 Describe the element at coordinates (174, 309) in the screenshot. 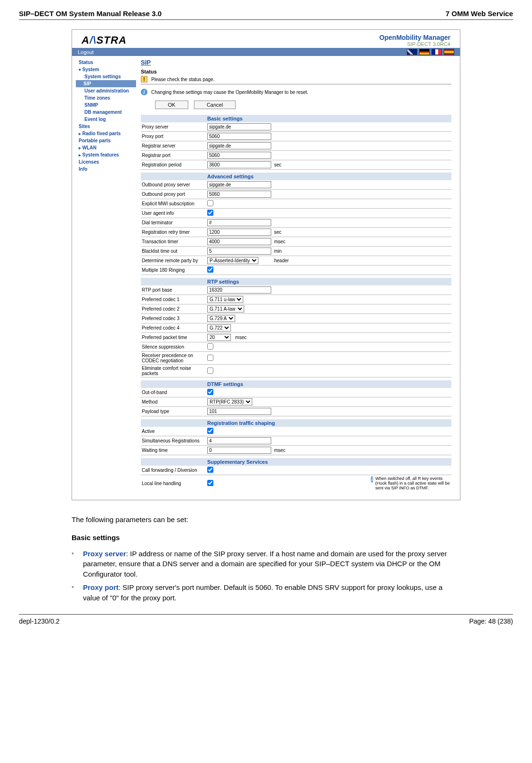

I see `label-codec2: Preferred codec 2` at that location.